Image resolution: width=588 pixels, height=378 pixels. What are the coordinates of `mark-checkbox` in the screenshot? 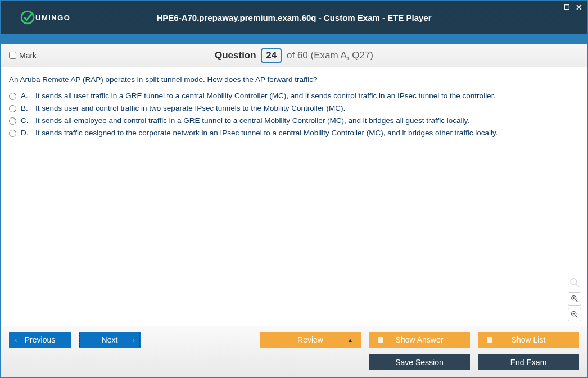 It's located at (12, 55).